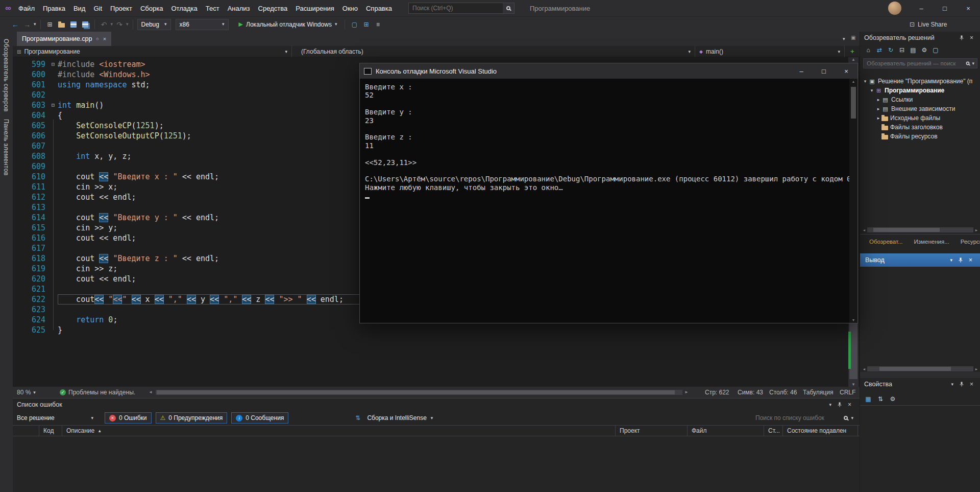 This screenshot has height=492, width=980. I want to click on panel-splitter, so click(920, 375).